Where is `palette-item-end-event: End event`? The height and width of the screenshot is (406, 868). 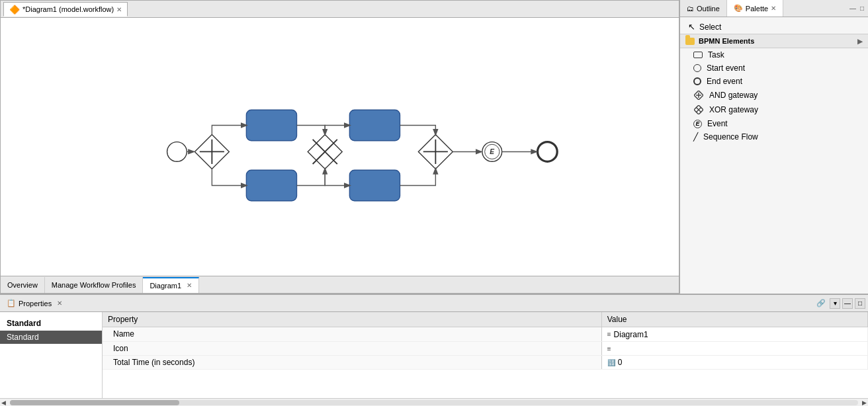
palette-item-end-event: End event is located at coordinates (774, 81).